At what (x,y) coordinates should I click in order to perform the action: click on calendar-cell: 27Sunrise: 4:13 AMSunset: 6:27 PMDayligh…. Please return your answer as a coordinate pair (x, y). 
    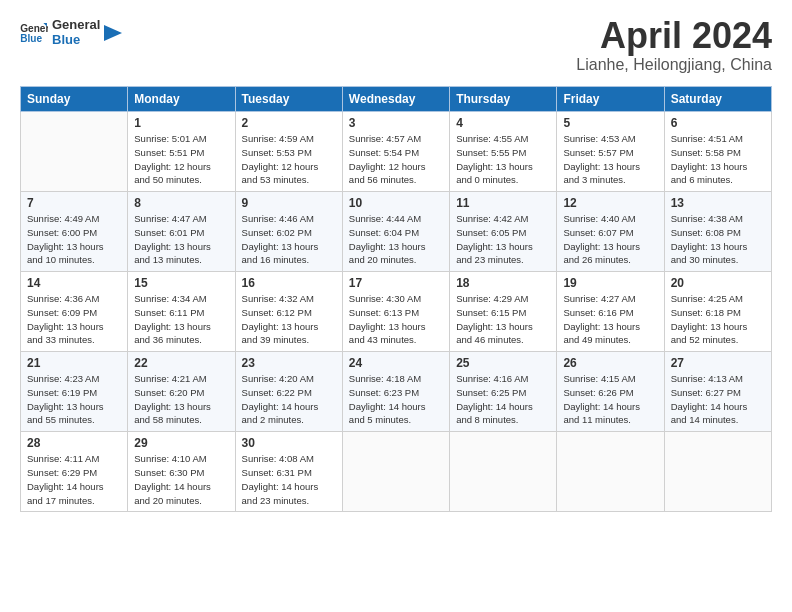
    Looking at the image, I should click on (718, 392).